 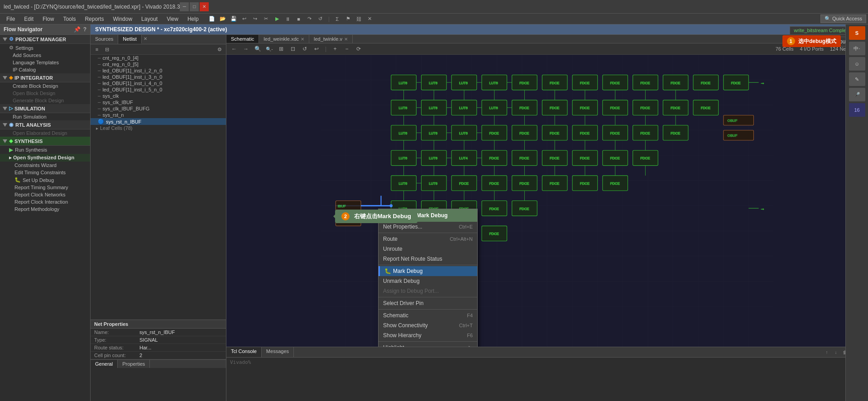 I want to click on tool-face-button: ☺, so click(x=857, y=64).